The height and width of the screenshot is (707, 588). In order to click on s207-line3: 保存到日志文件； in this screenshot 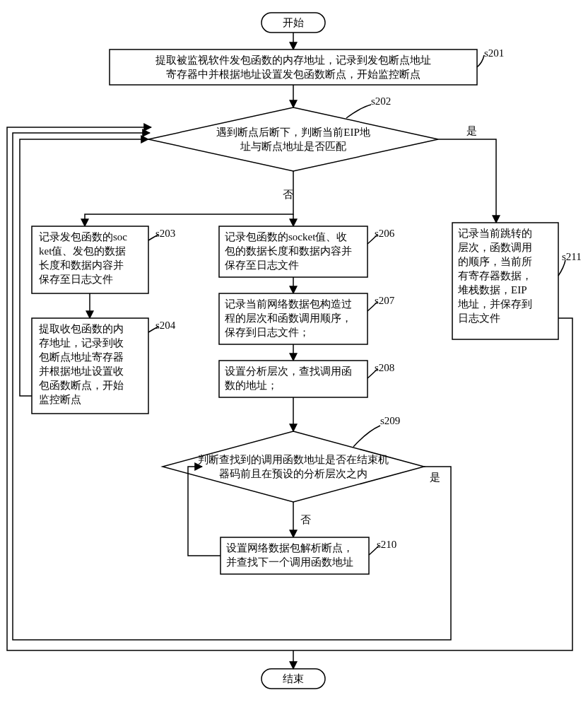, I will do `click(267, 332)`.